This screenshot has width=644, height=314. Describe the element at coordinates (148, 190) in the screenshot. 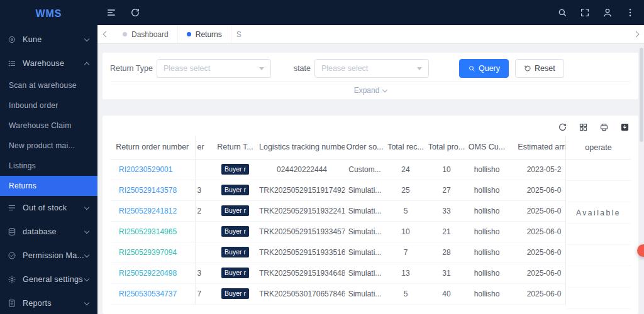

I see `return-order-link: RI250529143578` at that location.